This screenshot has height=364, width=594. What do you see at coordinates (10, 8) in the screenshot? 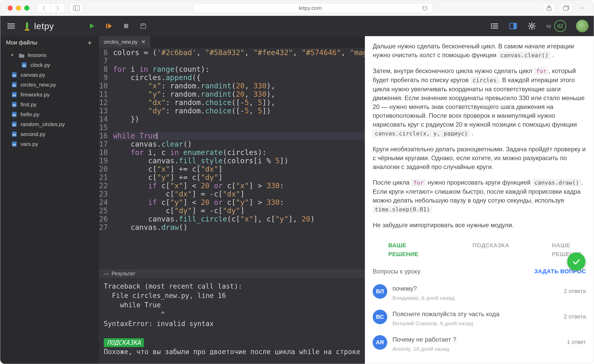
I see `window-close-icon` at bounding box center [10, 8].